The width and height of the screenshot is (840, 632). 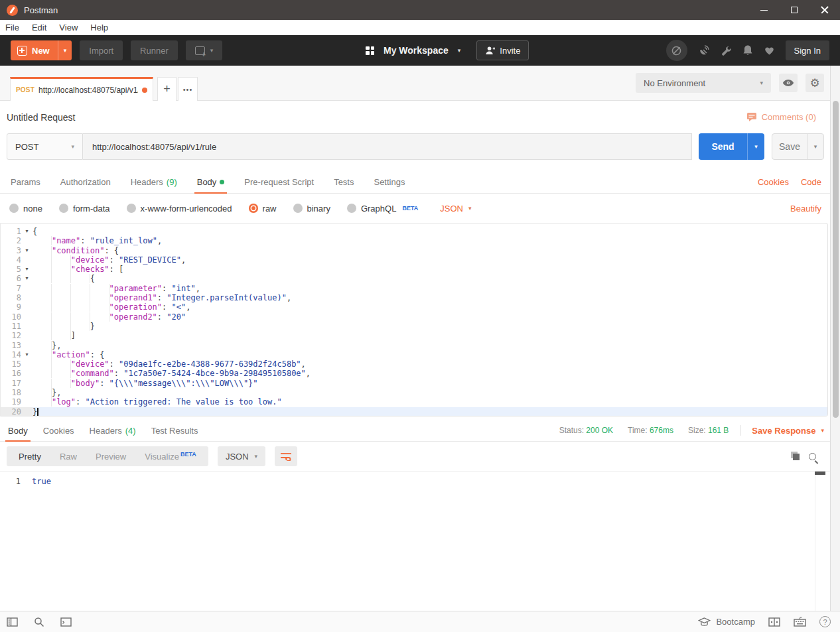 I want to click on wrap-text-button, so click(x=286, y=456).